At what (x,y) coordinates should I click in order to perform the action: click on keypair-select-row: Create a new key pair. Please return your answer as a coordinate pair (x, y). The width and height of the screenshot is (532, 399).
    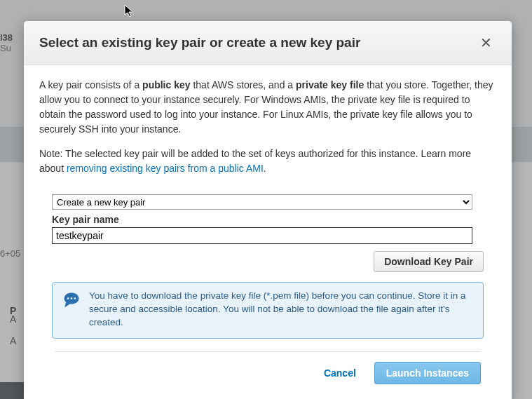
    Looking at the image, I should click on (274, 202).